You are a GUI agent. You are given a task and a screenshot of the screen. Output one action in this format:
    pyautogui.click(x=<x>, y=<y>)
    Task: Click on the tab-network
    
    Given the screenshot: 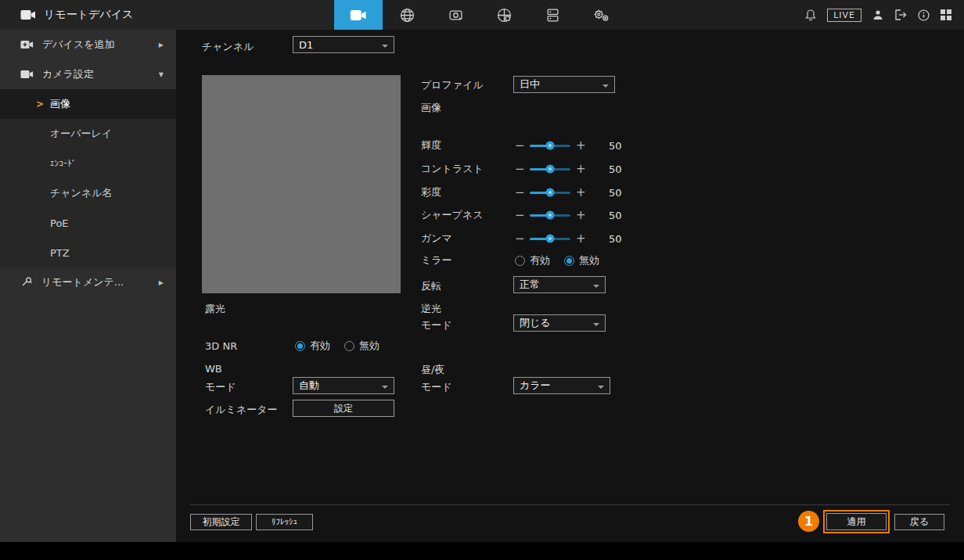 What is the action you would take?
    pyautogui.click(x=407, y=15)
    